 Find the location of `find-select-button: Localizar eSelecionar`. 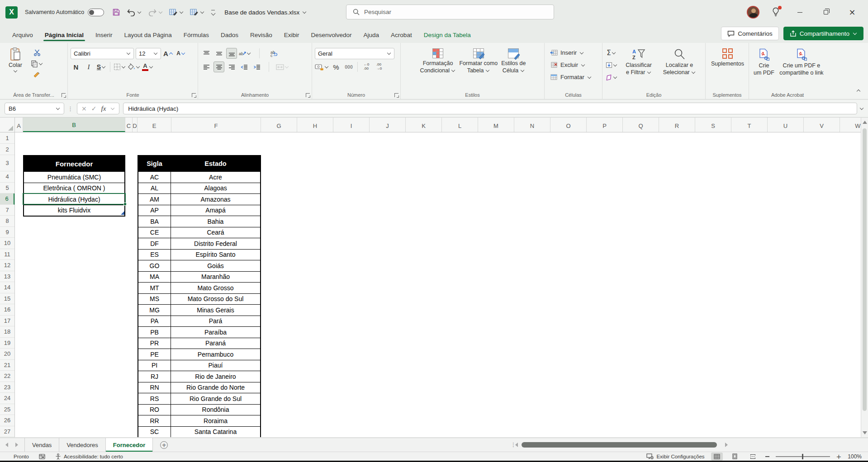

find-select-button: Localizar eSelecionar is located at coordinates (679, 68).